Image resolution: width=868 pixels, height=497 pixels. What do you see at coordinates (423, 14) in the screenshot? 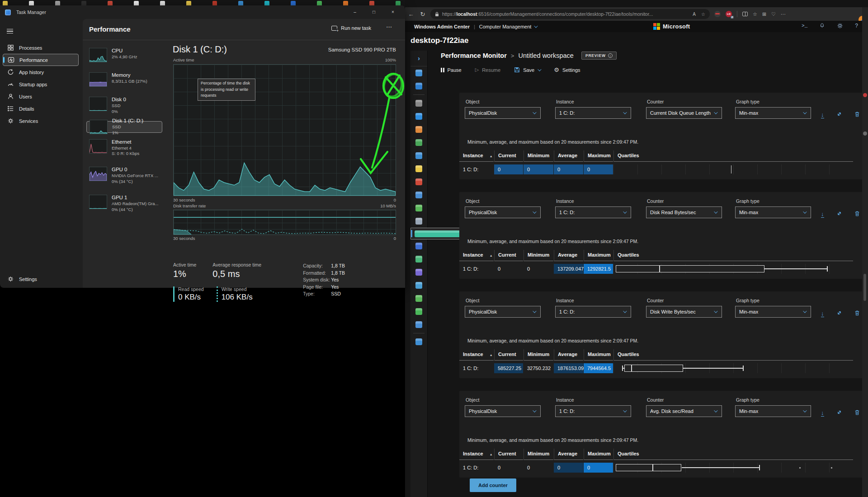
I see `refresh-icon: ↻` at bounding box center [423, 14].